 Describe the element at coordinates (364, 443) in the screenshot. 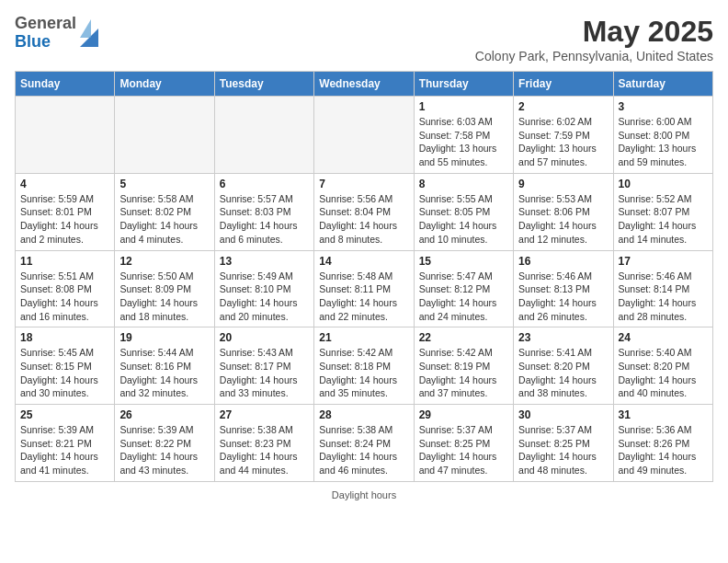

I see `calendar-cell: 28Sunrise: 5:38 AMSunset: 8:24 PMDayligh…` at that location.